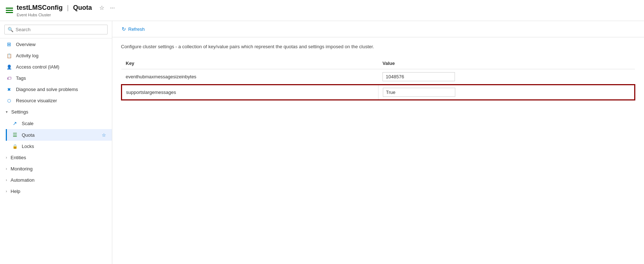 The image size is (644, 264). What do you see at coordinates (15, 191) in the screenshot?
I see `help-group-label: Help` at bounding box center [15, 191].